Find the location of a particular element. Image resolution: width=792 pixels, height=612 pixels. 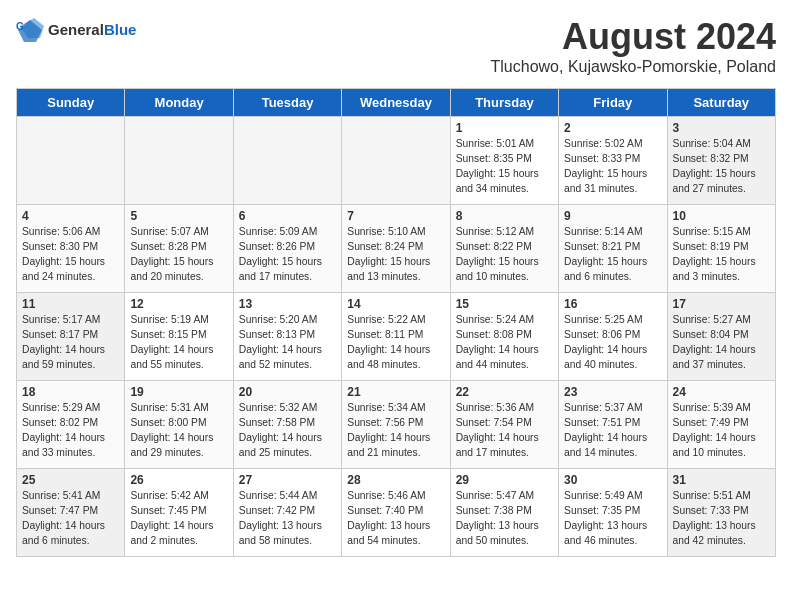

day-number: 12 is located at coordinates (178, 304).